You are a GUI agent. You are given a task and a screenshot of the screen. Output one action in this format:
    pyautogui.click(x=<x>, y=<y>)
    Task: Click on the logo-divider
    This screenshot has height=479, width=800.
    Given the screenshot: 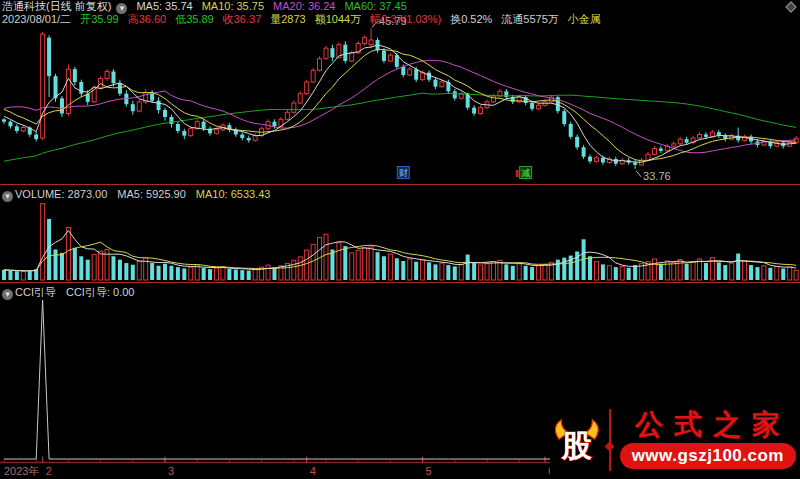 What is the action you would take?
    pyautogui.click(x=610, y=440)
    